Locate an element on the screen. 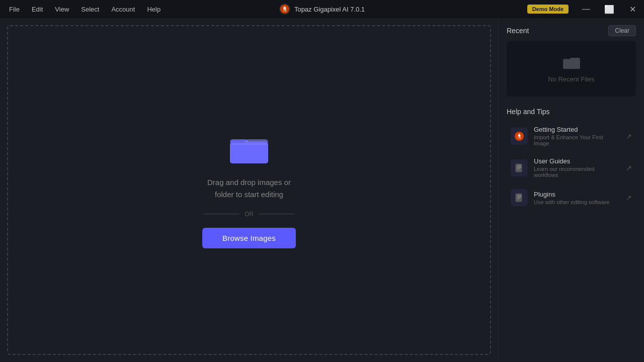 The width and height of the screenshot is (644, 362). maximize-button: ⬜ is located at coordinates (609, 9).